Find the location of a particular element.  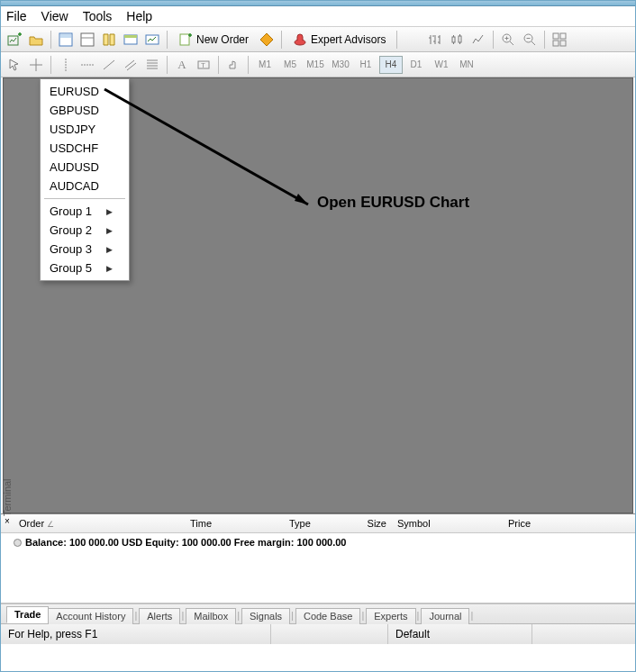

expert-hat-icon is located at coordinates (300, 40).